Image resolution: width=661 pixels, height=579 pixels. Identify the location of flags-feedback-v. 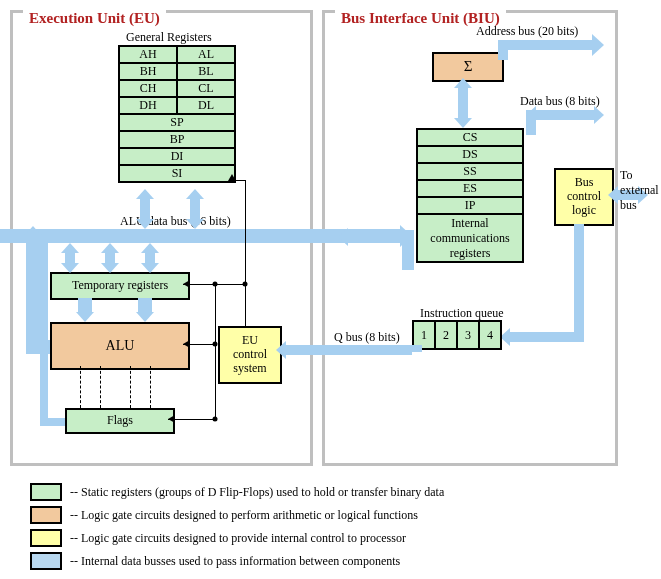
(44, 331).